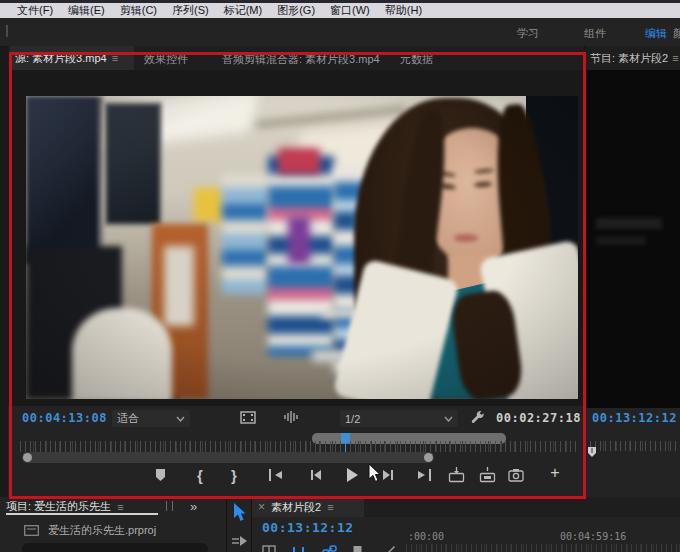  I want to click on export-frame-camera-icon, so click(516, 475).